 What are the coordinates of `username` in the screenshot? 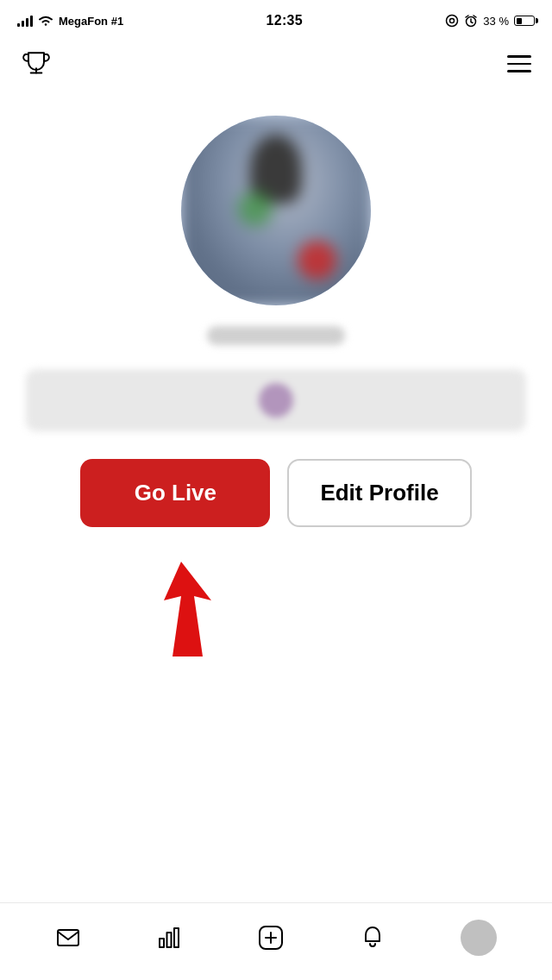 It's located at (276, 336).